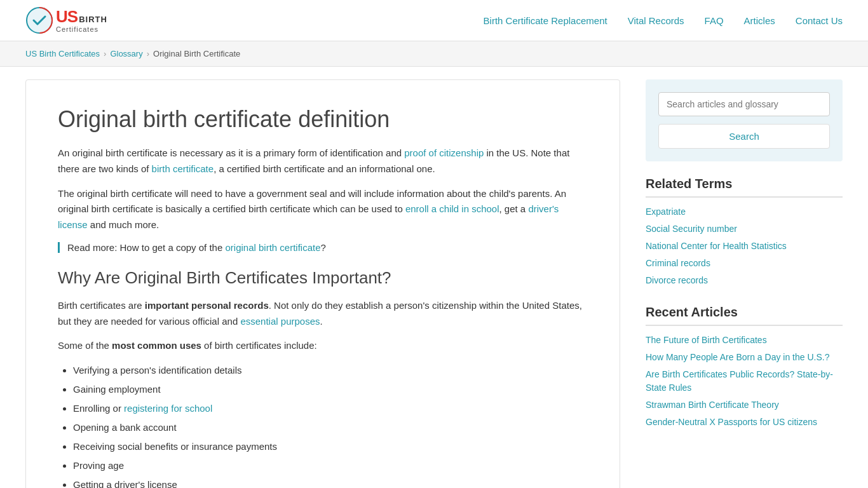 This screenshot has height=488, width=868. Describe the element at coordinates (760, 20) in the screenshot. I see `nav-articles: Articles` at that location.